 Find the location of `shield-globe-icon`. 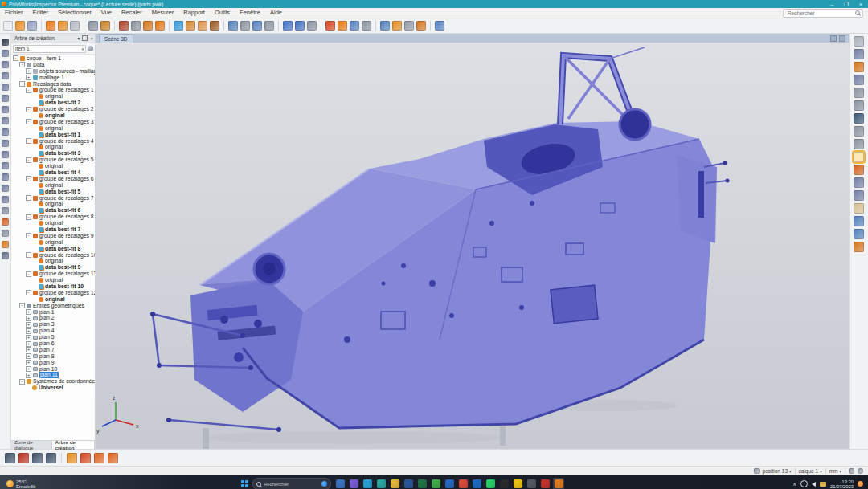

shield-globe-icon is located at coordinates (148, 26).